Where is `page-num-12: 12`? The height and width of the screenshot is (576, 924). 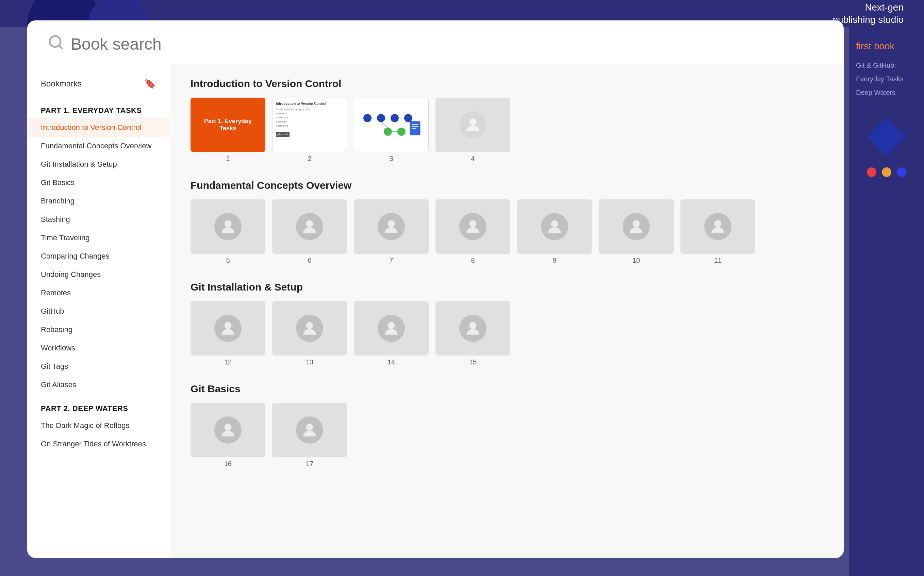
page-num-12: 12 is located at coordinates (228, 362).